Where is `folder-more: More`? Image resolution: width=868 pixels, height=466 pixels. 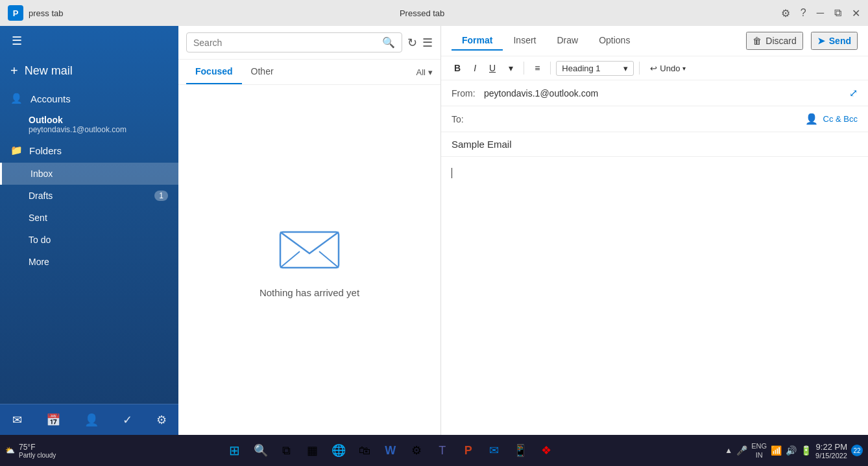
folder-more: More is located at coordinates (90, 262).